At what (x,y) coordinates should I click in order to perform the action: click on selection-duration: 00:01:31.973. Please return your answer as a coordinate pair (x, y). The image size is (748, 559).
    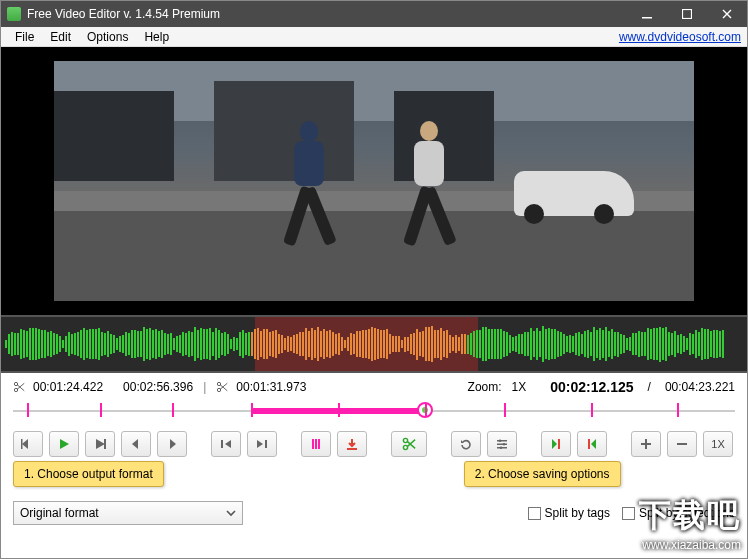
    Looking at the image, I should click on (271, 387).